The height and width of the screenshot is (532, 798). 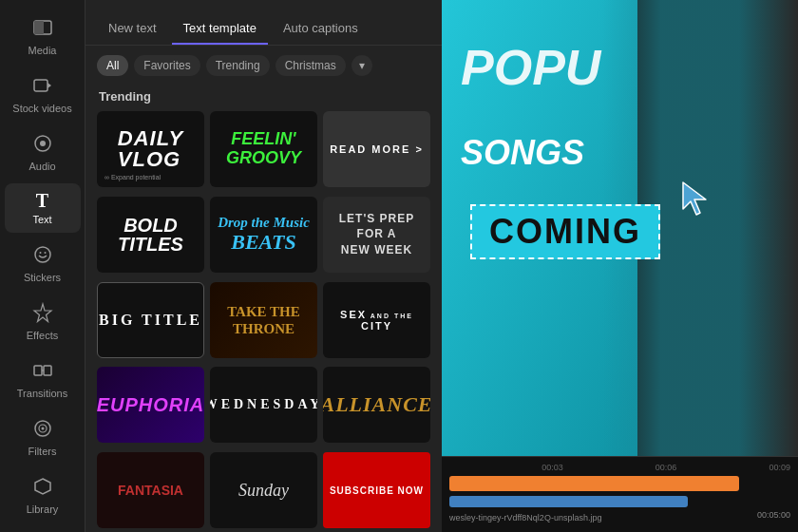 What do you see at coordinates (43, 437) in the screenshot?
I see `sidebar-item-filters: Filters` at bounding box center [43, 437].